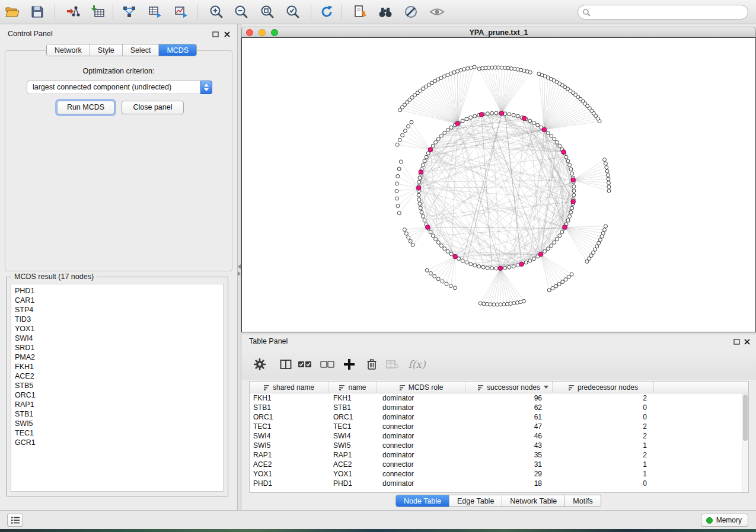 The image size is (756, 532). Describe the element at coordinates (604, 417) in the screenshot. I see `table-cell-predecessors: 0` at that location.